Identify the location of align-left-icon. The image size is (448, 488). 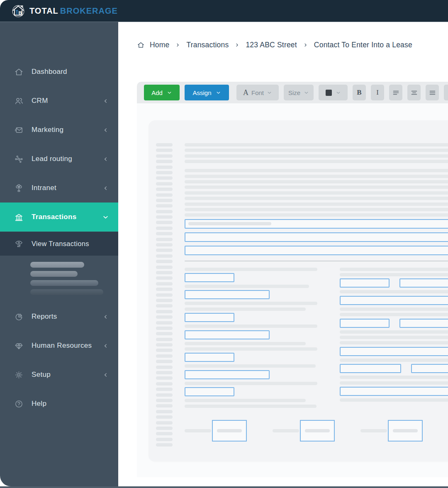
(396, 93).